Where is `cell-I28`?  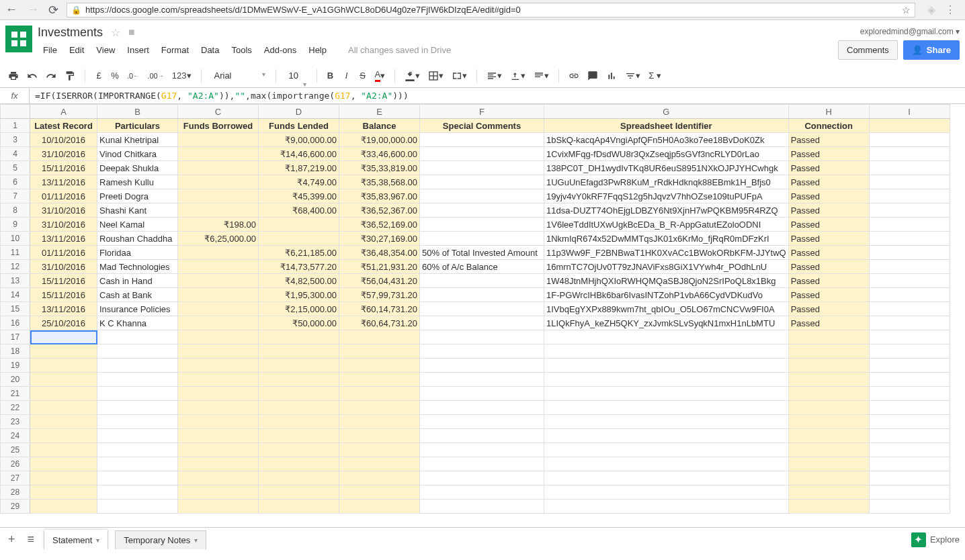 cell-I28 is located at coordinates (909, 493).